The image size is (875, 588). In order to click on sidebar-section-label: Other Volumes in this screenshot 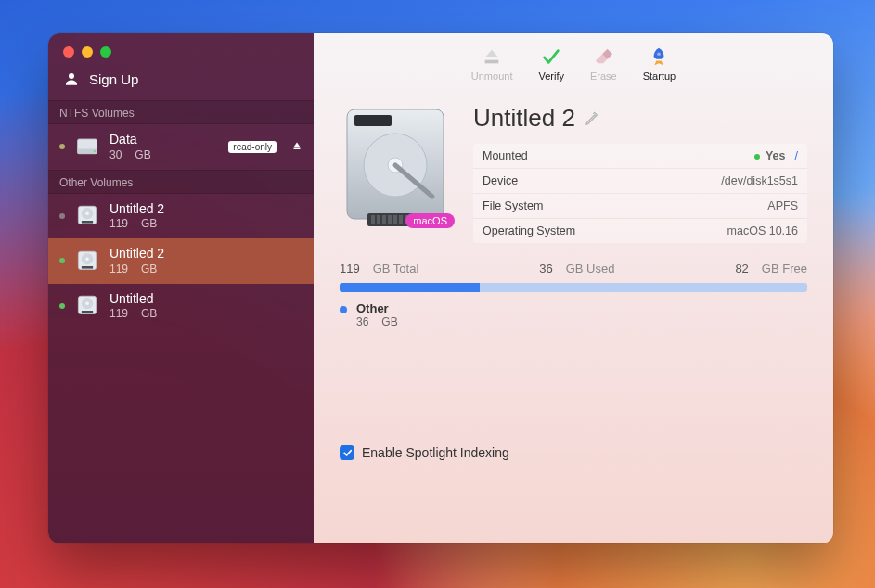, I will do `click(181, 182)`.